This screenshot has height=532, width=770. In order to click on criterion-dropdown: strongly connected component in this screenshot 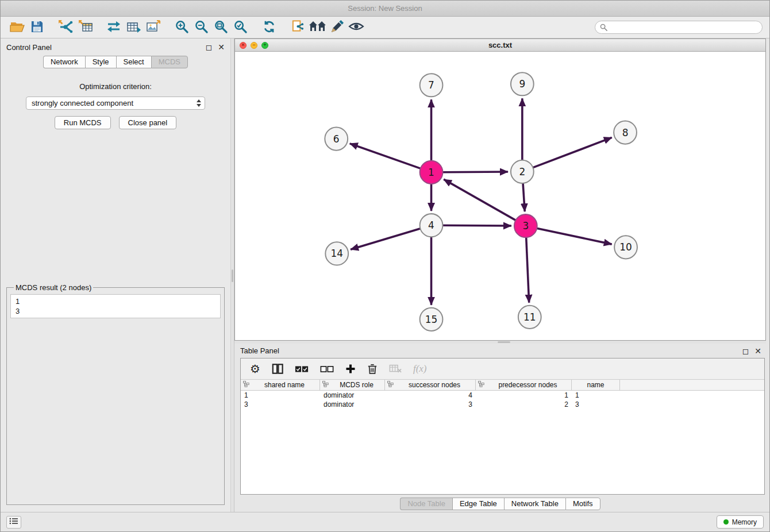, I will do `click(116, 103)`.